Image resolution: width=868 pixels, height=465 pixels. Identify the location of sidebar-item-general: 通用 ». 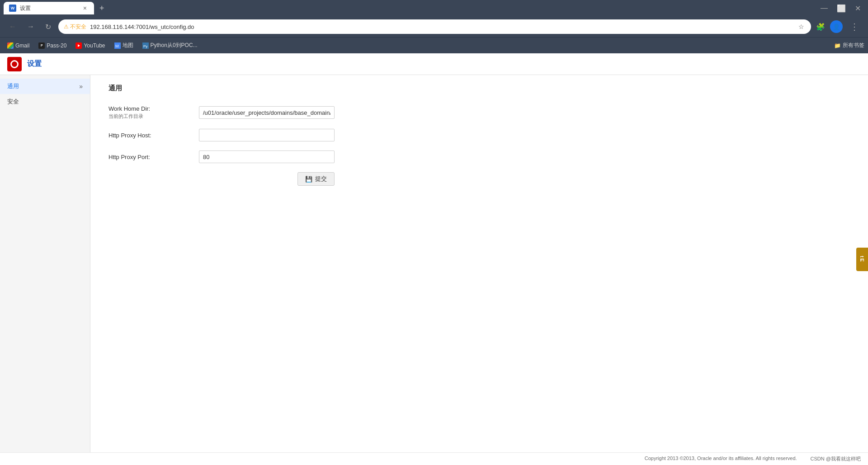
(45, 86).